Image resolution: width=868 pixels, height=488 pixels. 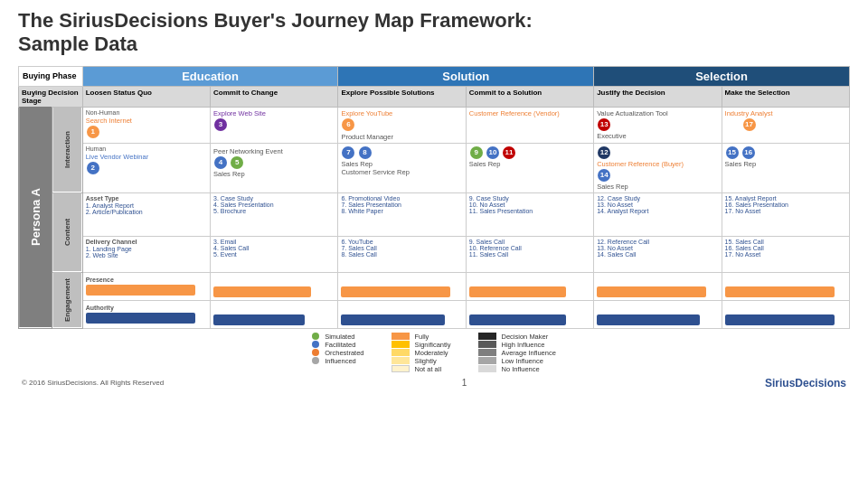 What do you see at coordinates (467, 76) in the screenshot?
I see `phase-solution: Solution` at bounding box center [467, 76].